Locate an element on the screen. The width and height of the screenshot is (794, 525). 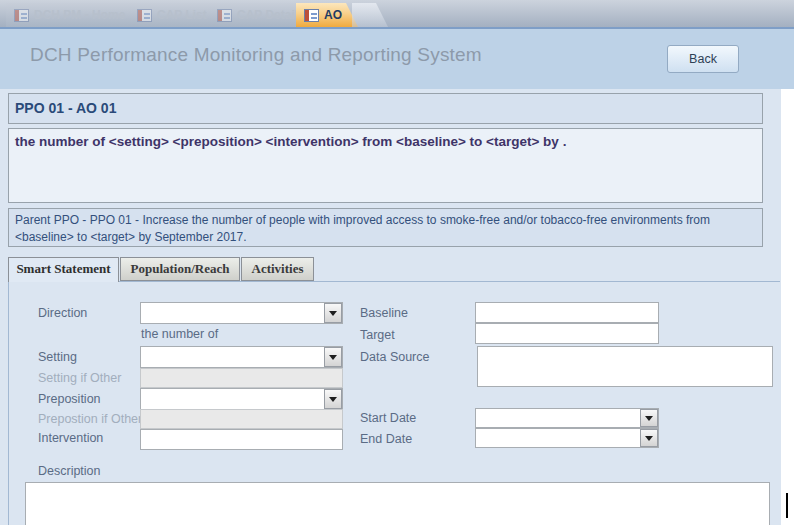
setting-dropdown-button is located at coordinates (333, 357).